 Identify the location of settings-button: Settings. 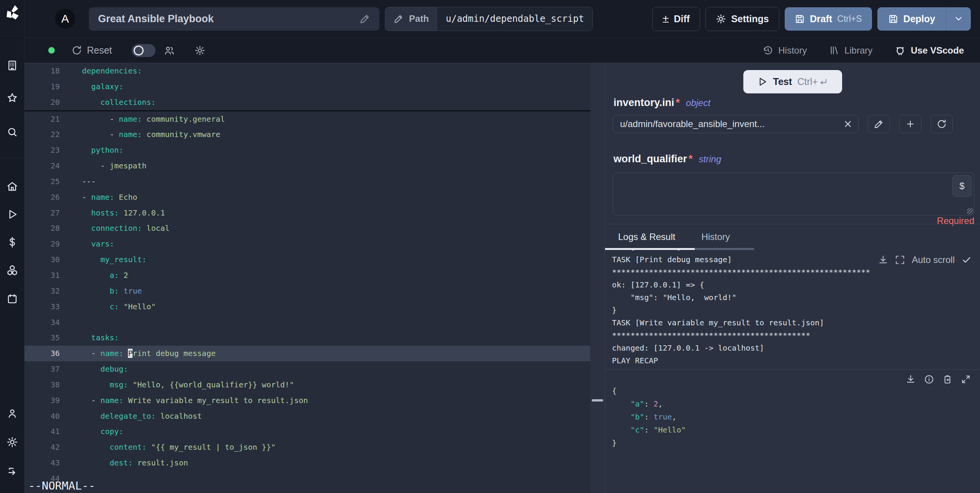
(742, 19).